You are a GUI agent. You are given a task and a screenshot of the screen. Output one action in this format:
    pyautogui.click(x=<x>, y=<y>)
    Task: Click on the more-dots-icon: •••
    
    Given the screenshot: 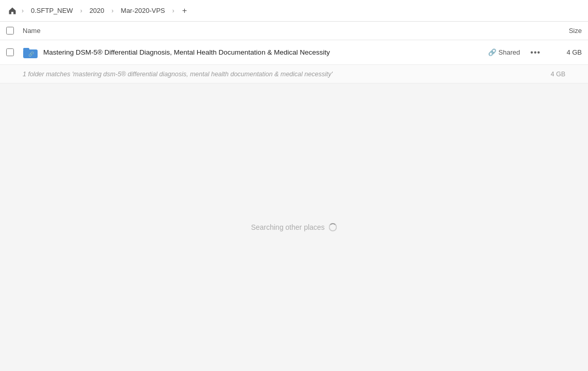 What is the action you would take?
    pyautogui.click(x=535, y=53)
    